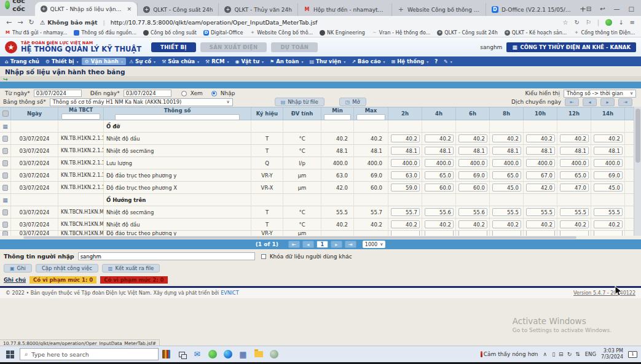 The height and width of the screenshot is (364, 641). What do you see at coordinates (36, 33) in the screenshot?
I see `bookmark-item: MThư đã gửi - nhamay...` at bounding box center [36, 33].